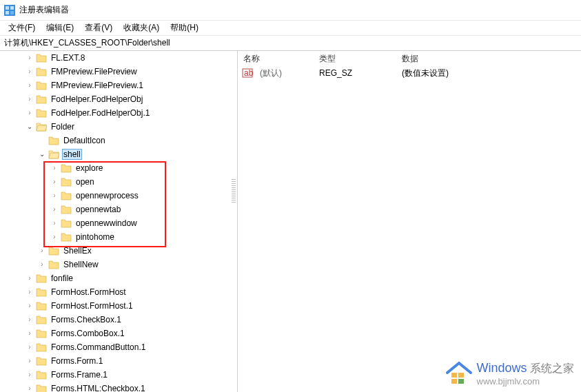  Describe the element at coordinates (62, 278) in the screenshot. I see `tree-node-label: fonfile` at that location.